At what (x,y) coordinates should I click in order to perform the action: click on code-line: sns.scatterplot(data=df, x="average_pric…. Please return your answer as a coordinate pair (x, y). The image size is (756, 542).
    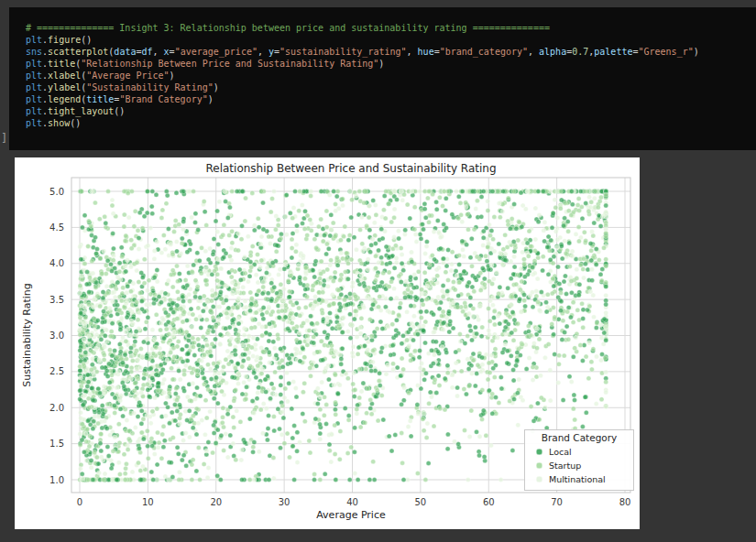
    Looking at the image, I should click on (390, 51).